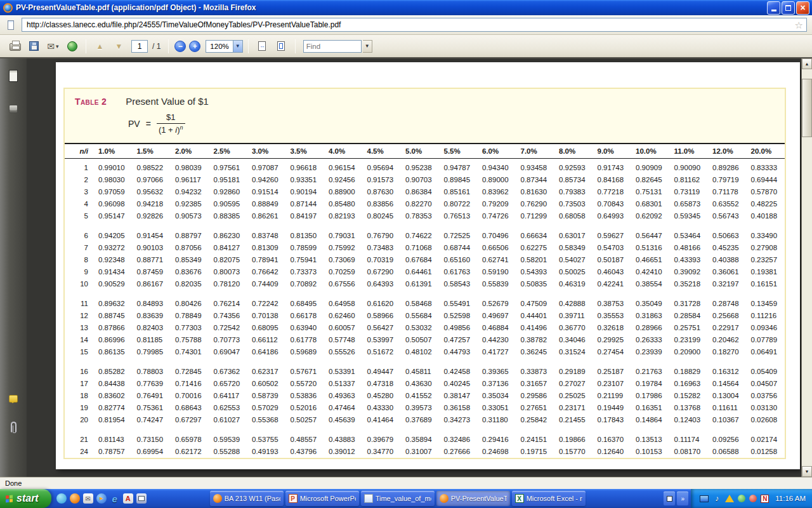 The height and width of the screenshot is (508, 812). Describe the element at coordinates (497, 204) in the screenshot. I see `value-cell: 0.79209` at that location.